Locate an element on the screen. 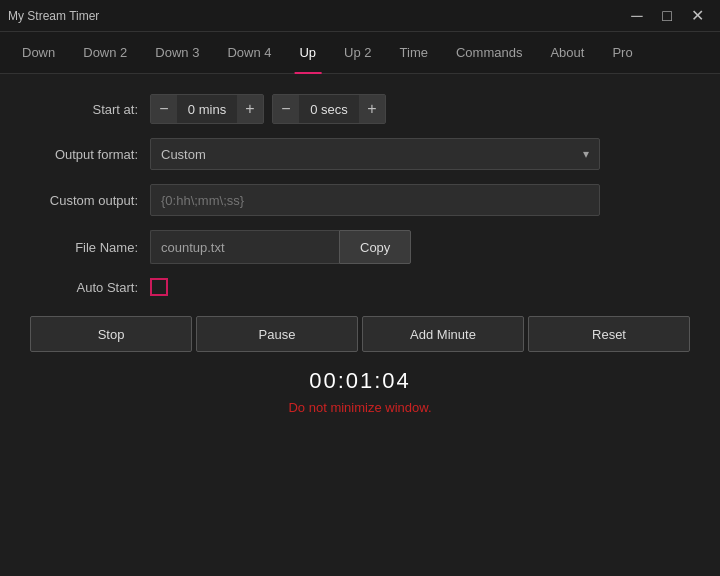 The height and width of the screenshot is (576, 720). secs-stepper: − 0 secs + is located at coordinates (329, 109).